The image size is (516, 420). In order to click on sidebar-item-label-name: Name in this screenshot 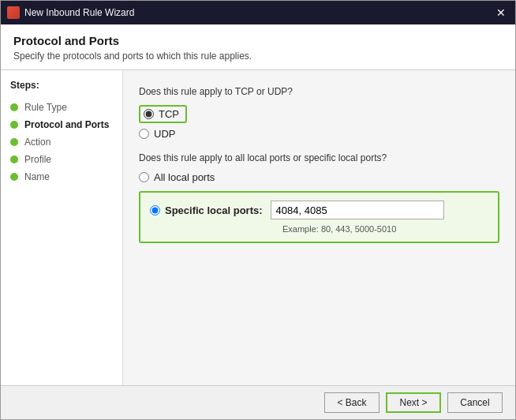, I will do `click(37, 177)`.